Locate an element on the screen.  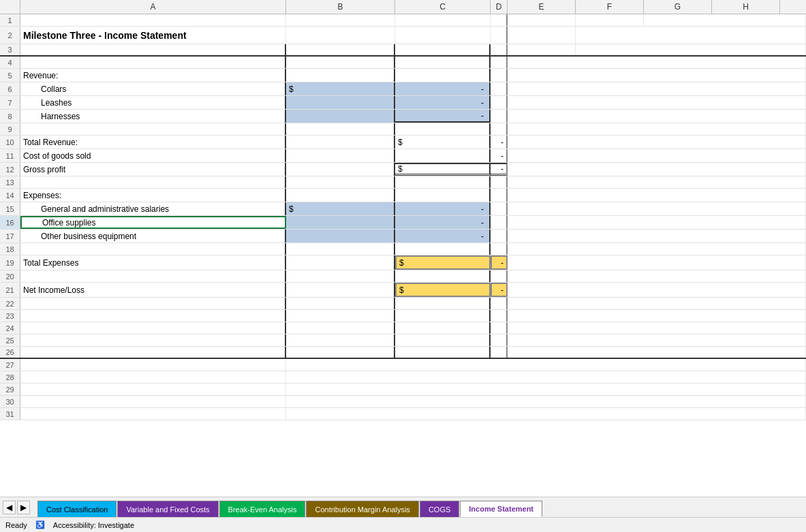
column-headers: A B C D E F G H I J is located at coordinates (403, 7).